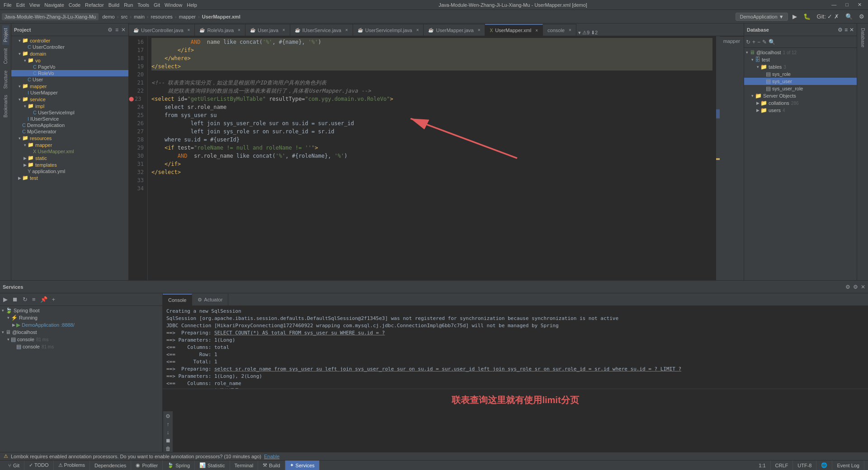  I want to click on minimize-button: —, so click(834, 5).